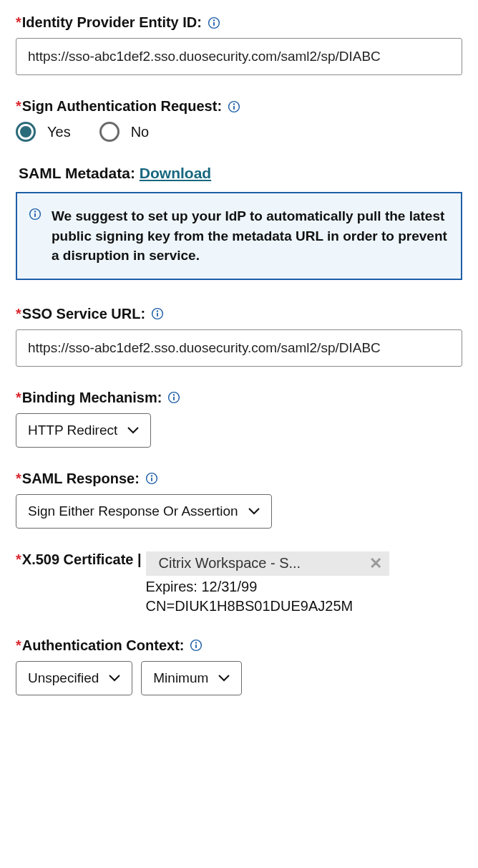 The image size is (478, 868). Describe the element at coordinates (112, 22) in the screenshot. I see `identity-provider-entity-id-label: Identity Provider Entity ID:` at that location.